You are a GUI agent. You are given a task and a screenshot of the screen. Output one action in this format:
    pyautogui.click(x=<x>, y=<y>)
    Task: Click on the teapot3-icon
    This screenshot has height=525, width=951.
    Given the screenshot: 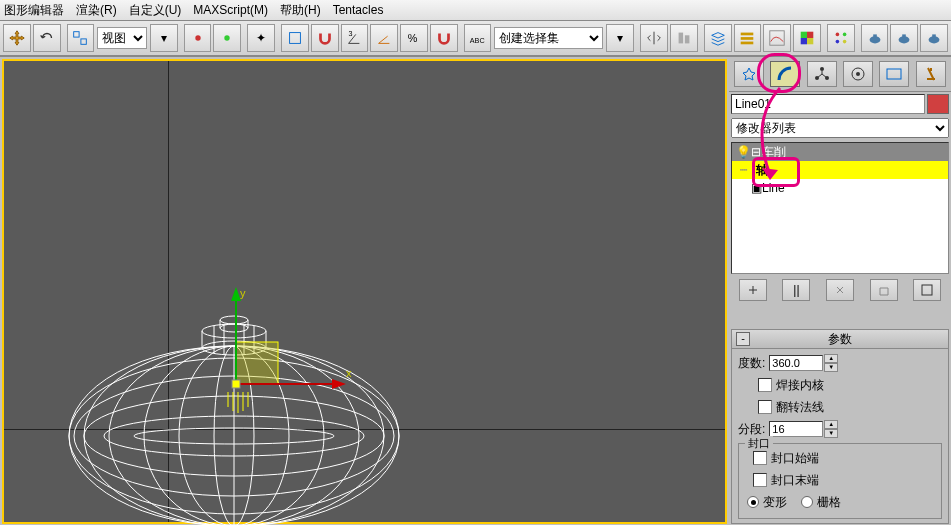 What is the action you would take?
    pyautogui.click(x=934, y=38)
    